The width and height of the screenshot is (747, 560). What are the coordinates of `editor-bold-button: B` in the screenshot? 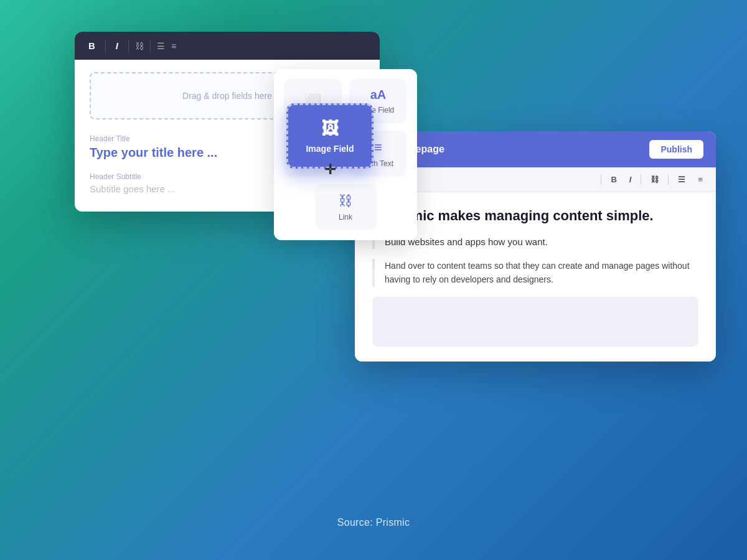 It's located at (614, 179).